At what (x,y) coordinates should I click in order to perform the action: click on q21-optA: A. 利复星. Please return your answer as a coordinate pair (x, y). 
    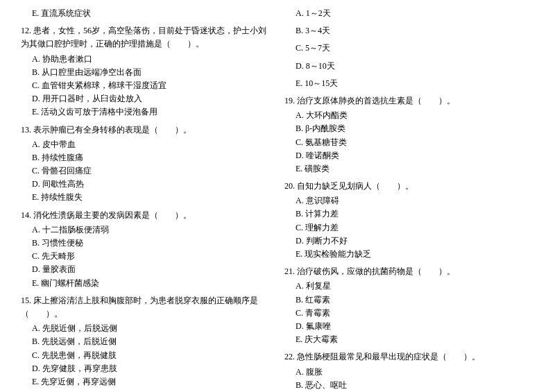
    Looking at the image, I should click on (409, 286).